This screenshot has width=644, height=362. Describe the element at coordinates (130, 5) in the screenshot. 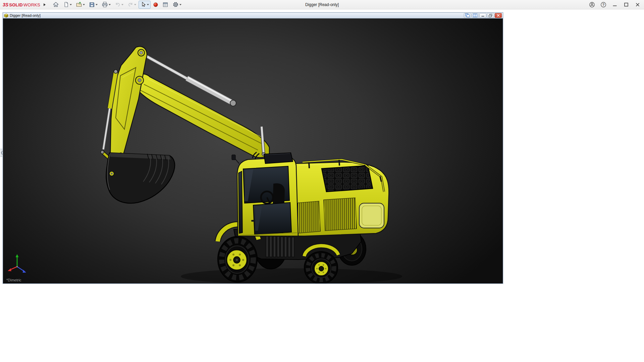

I see `redo-icon` at that location.